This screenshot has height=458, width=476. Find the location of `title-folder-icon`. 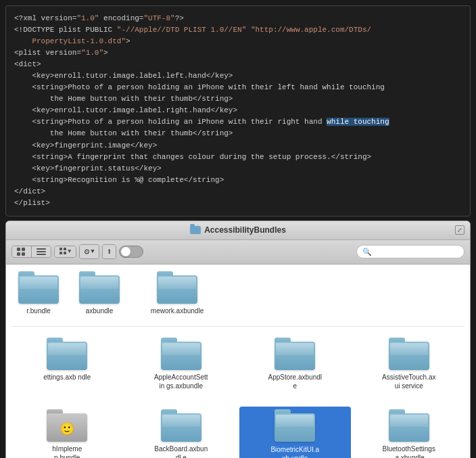

title-folder-icon is located at coordinates (195, 230).